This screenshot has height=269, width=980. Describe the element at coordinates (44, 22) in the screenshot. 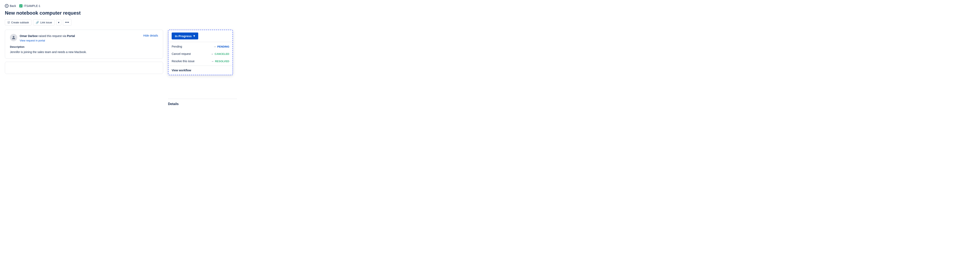

I see `link-issue-button: 🔗 Link issue` at that location.